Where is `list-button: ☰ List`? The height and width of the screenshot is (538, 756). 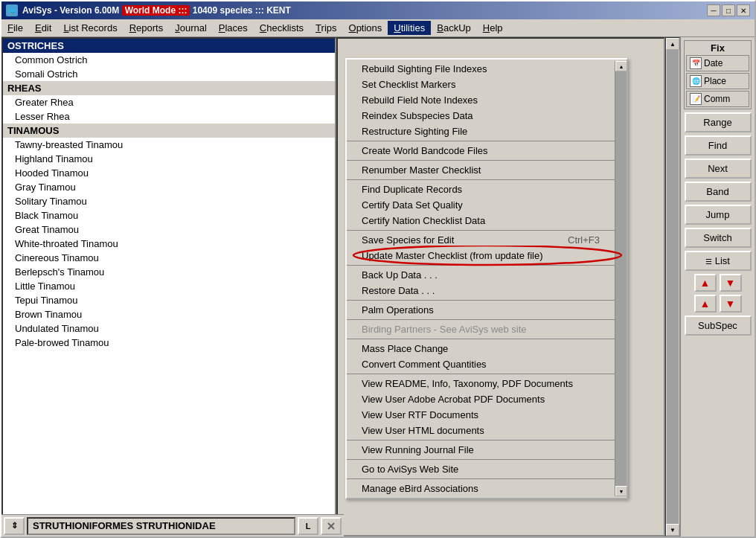 list-button: ☰ List is located at coordinates (718, 260).